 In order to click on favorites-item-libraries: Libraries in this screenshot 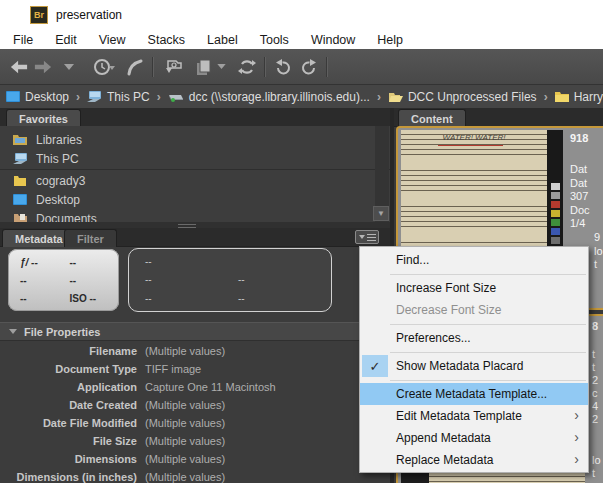, I will do `click(195, 140)`.